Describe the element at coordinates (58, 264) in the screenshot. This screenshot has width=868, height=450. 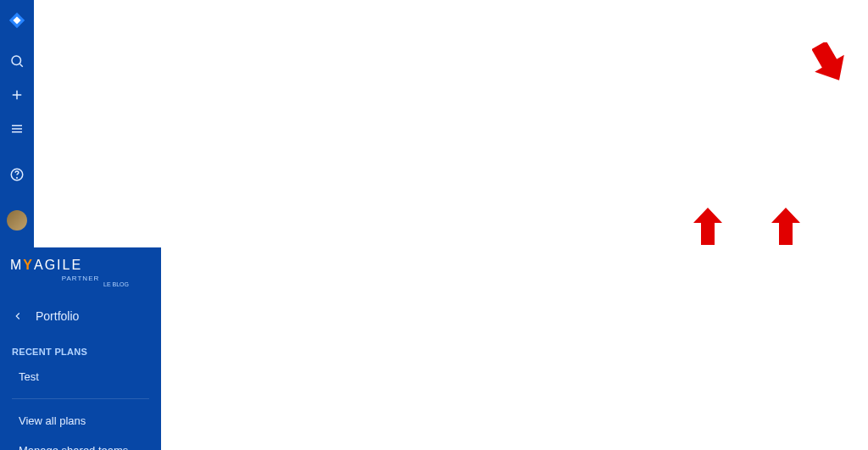
I see `brand-rest: AGILE` at that location.